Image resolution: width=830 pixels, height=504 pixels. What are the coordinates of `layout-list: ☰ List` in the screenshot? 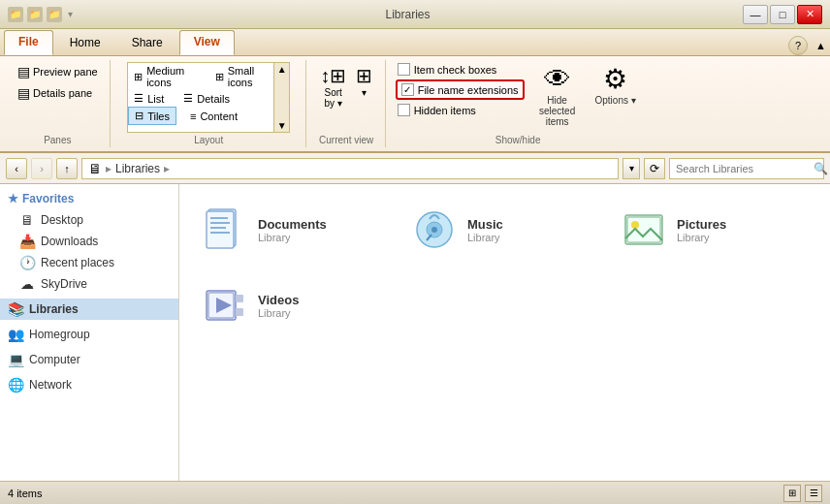 It's located at (149, 99).